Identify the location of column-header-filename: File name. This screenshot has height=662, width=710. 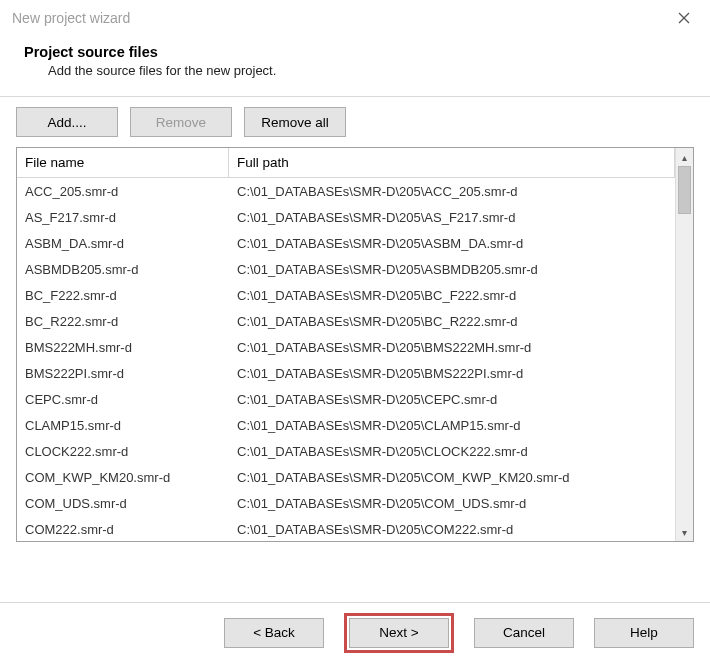
(123, 162).